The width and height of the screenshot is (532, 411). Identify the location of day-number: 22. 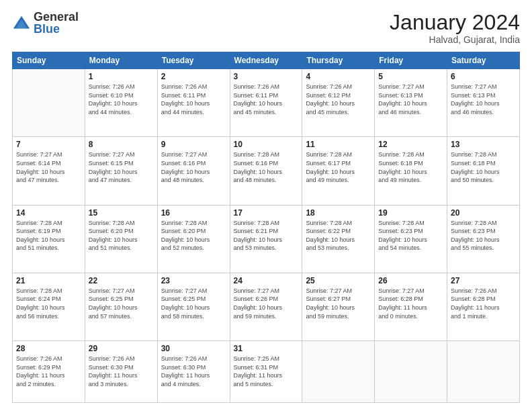
(121, 281).